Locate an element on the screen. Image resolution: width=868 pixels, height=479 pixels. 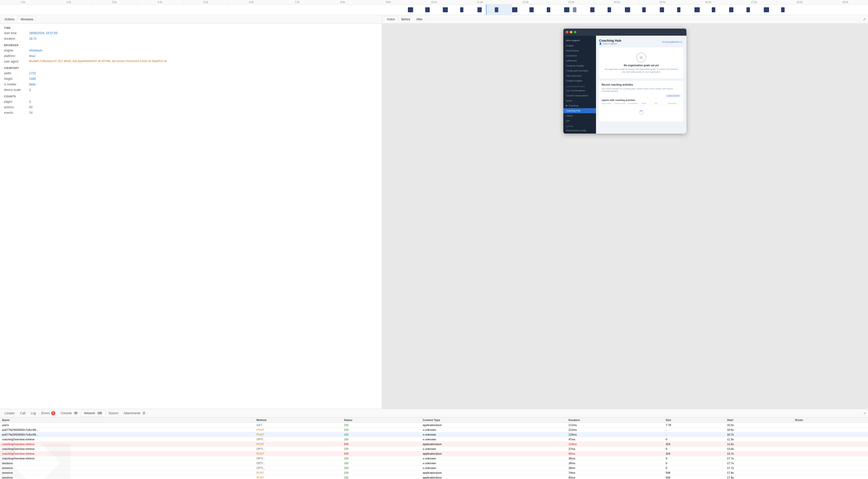
tab-before: Before is located at coordinates (406, 20).